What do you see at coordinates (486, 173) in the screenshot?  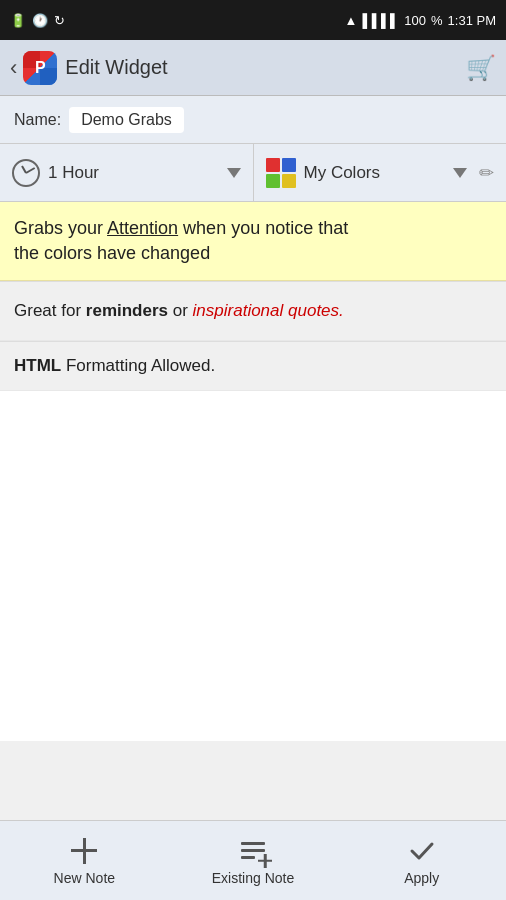 I see `edit-icon: ✏` at bounding box center [486, 173].